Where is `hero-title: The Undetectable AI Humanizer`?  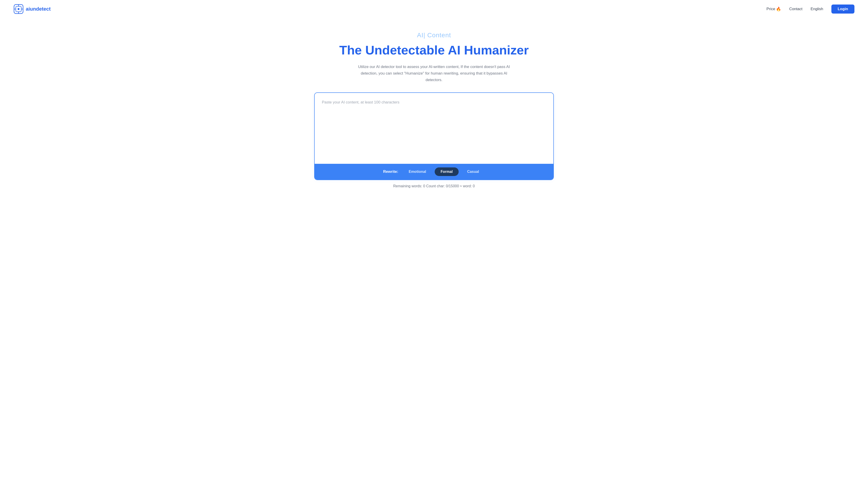
hero-title: The Undetectable AI Humanizer is located at coordinates (434, 50).